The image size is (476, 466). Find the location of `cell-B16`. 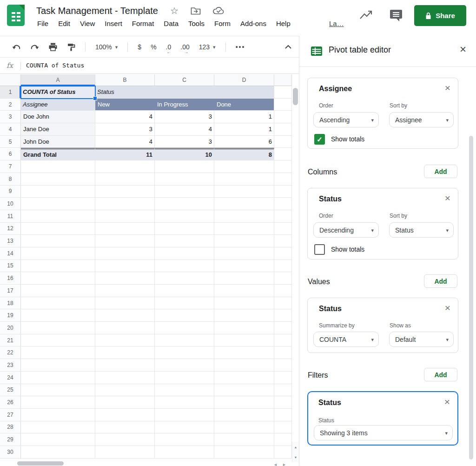

cell-B16 is located at coordinates (125, 278).